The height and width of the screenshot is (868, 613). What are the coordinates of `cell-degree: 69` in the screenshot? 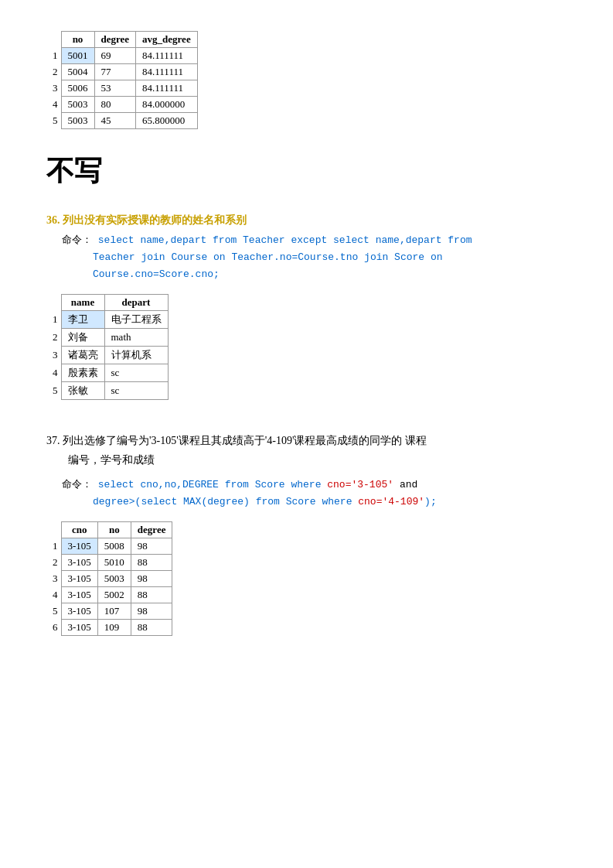 It's located at (115, 56).